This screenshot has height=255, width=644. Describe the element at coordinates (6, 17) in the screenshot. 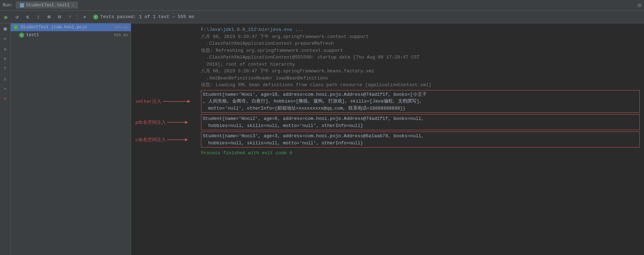

I see `run-button: ▶` at that location.